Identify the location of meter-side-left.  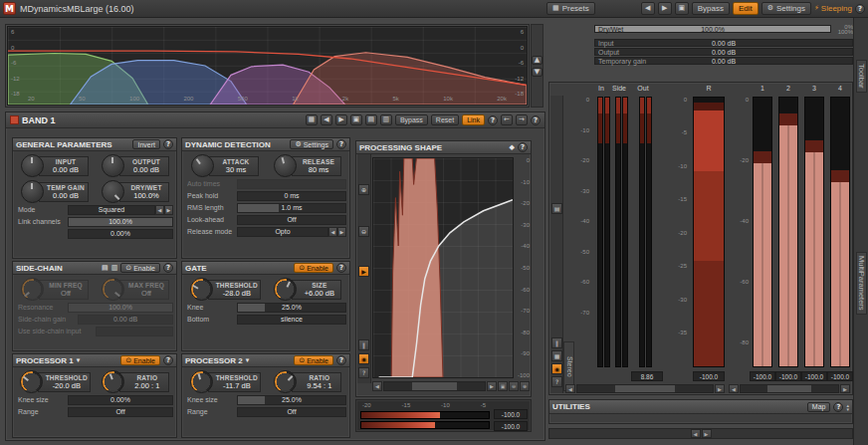
(618, 232).